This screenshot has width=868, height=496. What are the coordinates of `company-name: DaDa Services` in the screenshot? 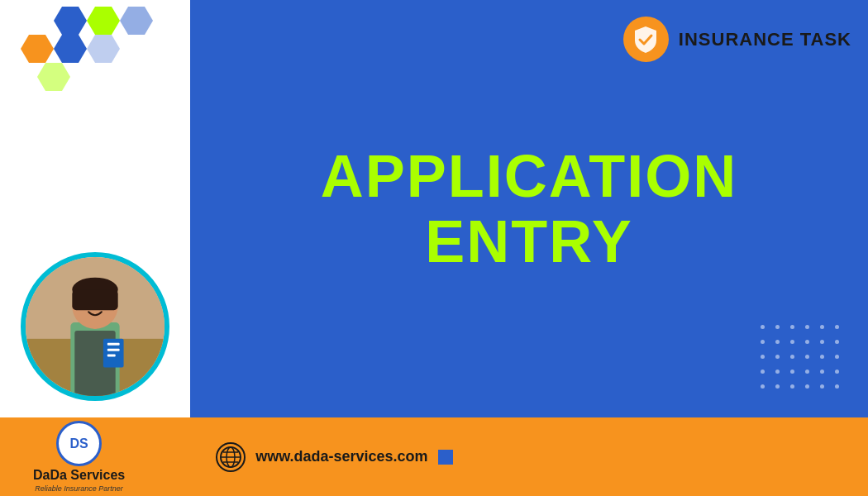 It's located at (79, 475).